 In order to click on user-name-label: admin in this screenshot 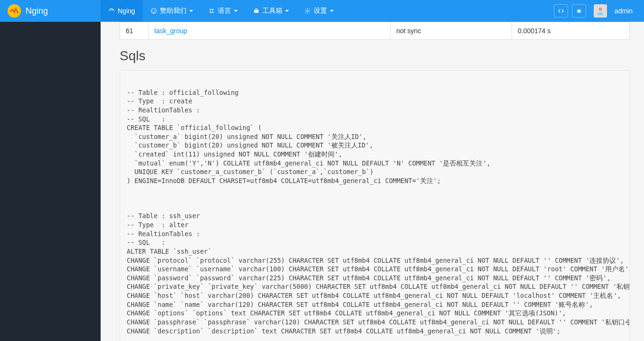, I will do `click(624, 11)`.